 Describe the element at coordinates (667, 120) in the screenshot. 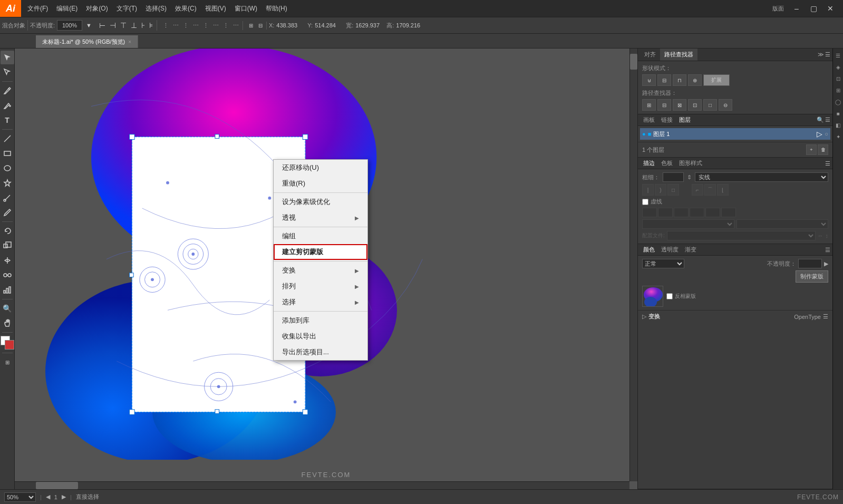

I see `links-tab: 链接` at that location.